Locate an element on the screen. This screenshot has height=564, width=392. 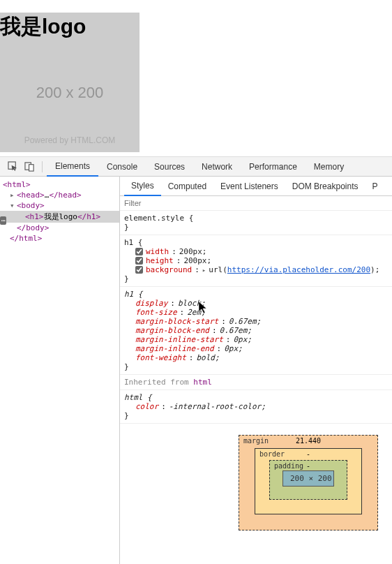
dom-node-html-close: </html> is located at coordinates (60, 239).